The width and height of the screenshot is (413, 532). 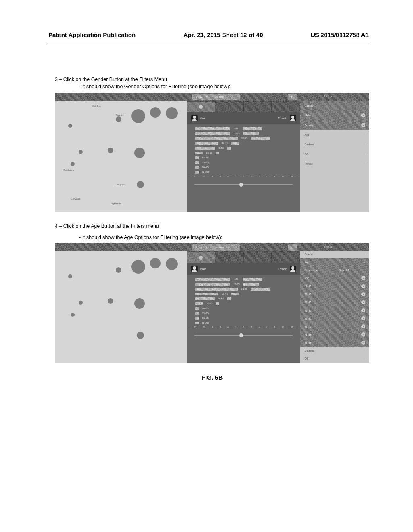 I want to click on filter-age-opt-5: 56-65×, so click(x=335, y=318).